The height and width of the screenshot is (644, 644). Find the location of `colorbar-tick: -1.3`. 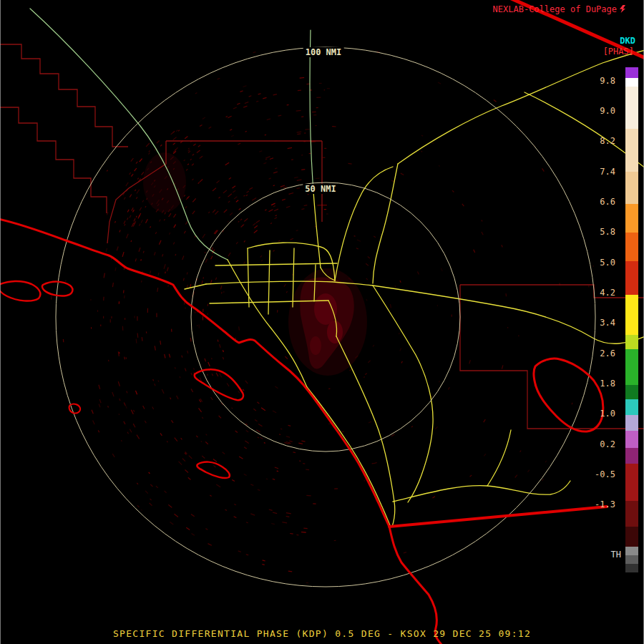

colorbar-tick: -1.3 is located at coordinates (600, 504).